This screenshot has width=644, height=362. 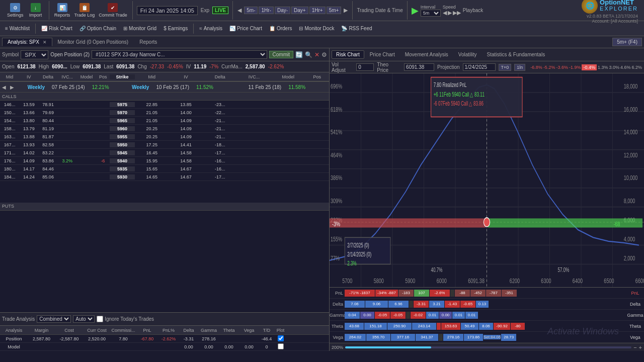 I want to click on tab-statistics: Statistics & Fundamentals, so click(x=516, y=54).